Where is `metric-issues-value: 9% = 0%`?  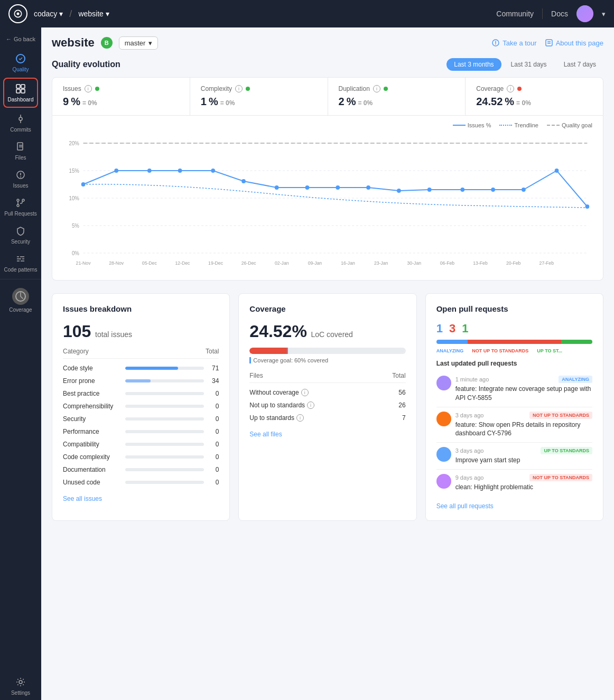 metric-issues-value: 9% = 0% is located at coordinates (121, 101).